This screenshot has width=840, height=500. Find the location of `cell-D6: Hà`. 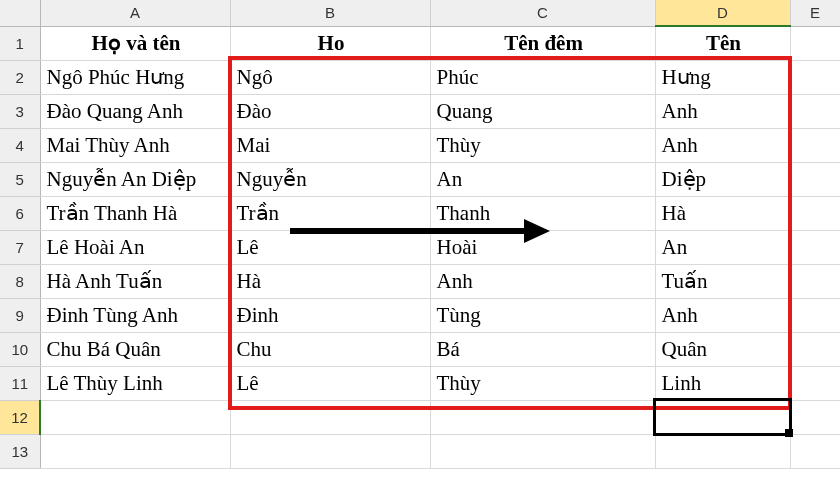

cell-D6: Hà is located at coordinates (722, 213).